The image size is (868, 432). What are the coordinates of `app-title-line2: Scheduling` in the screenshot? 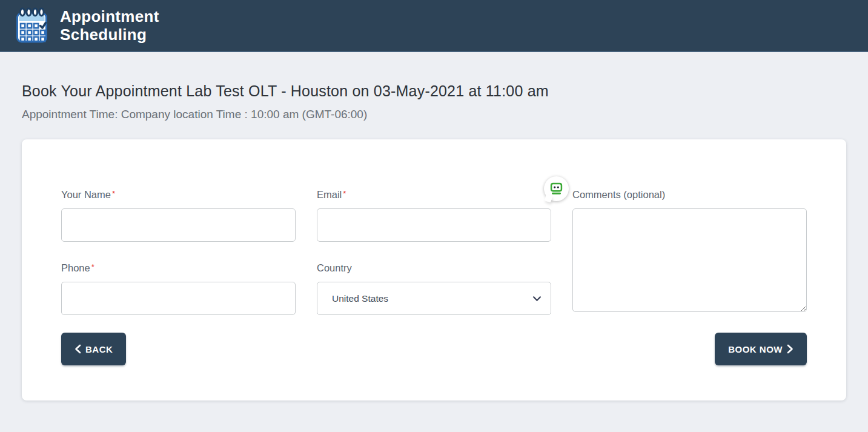 It's located at (110, 35).